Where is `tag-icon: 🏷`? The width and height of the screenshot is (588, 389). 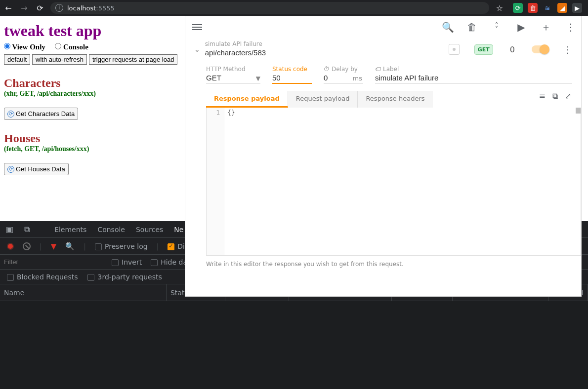
tag-icon: 🏷 is located at coordinates (378, 69).